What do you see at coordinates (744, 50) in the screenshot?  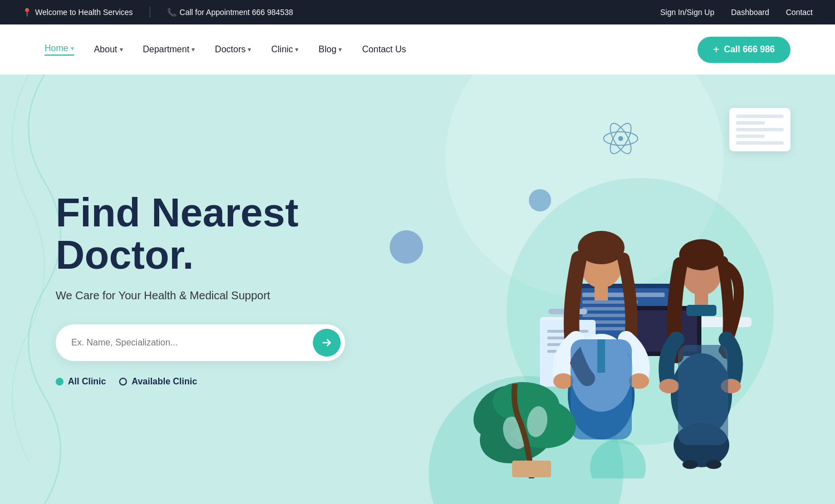 I see `call-cta-button: + Call 666 986` at bounding box center [744, 50].